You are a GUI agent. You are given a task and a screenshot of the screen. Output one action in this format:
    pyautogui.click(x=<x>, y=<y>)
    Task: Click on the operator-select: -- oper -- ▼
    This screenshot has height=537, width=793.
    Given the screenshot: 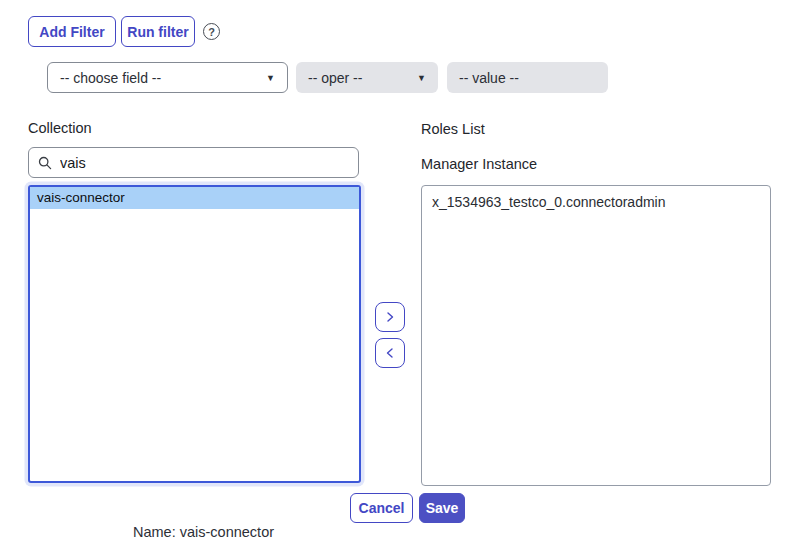 What is the action you would take?
    pyautogui.click(x=367, y=78)
    